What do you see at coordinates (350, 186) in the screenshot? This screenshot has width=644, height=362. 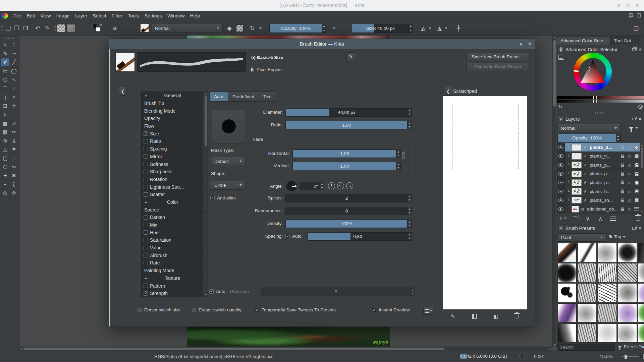 I see `angle-preset-3-icon` at bounding box center [350, 186].